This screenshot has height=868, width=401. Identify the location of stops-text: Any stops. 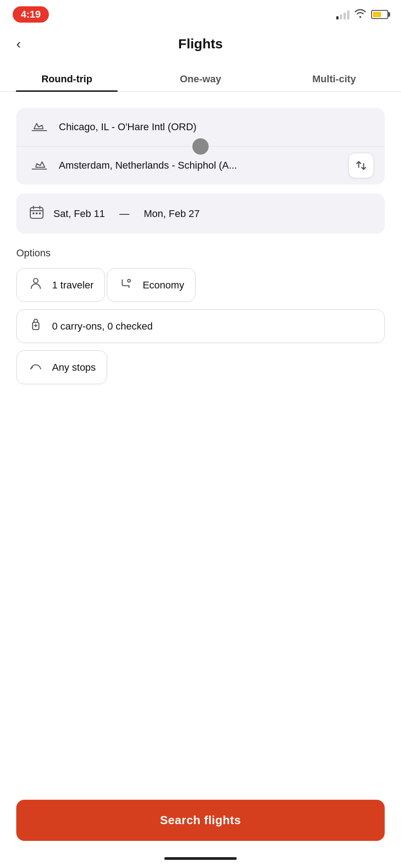
(74, 368).